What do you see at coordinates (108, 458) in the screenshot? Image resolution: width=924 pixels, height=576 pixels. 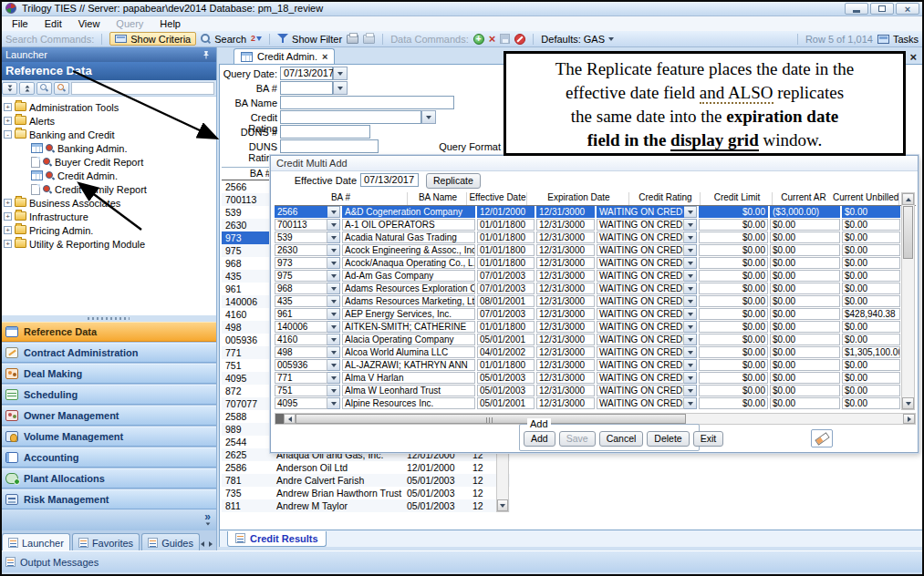 I see `nav-button: Accounting` at bounding box center [108, 458].